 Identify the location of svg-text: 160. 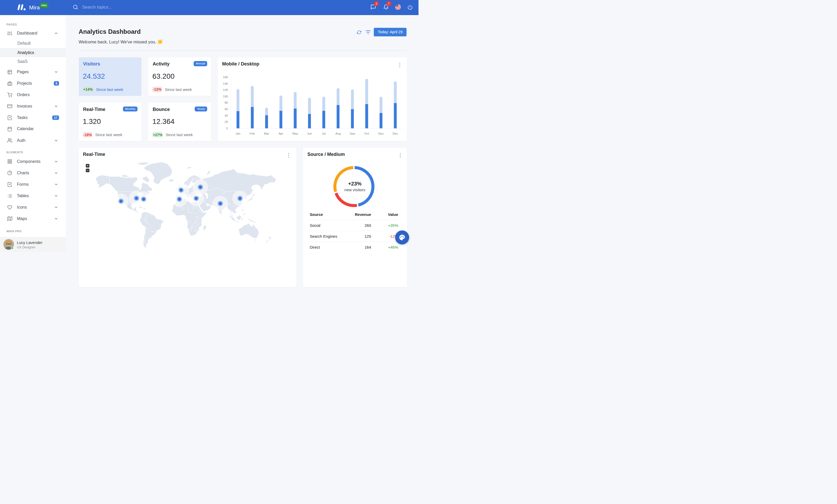
(225, 77).